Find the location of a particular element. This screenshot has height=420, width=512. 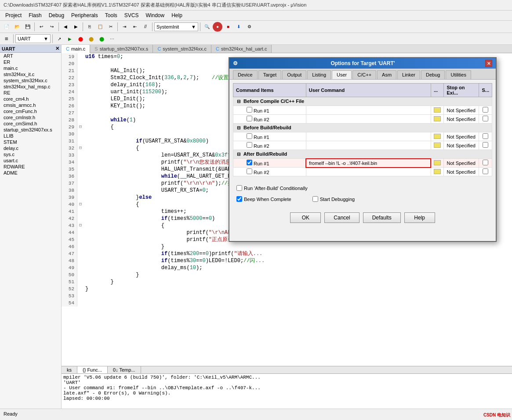

tb2-more: ⋯ is located at coordinates (112, 39).